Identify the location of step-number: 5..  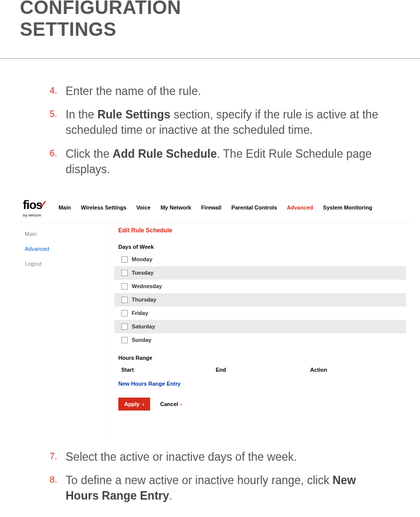
(58, 122).